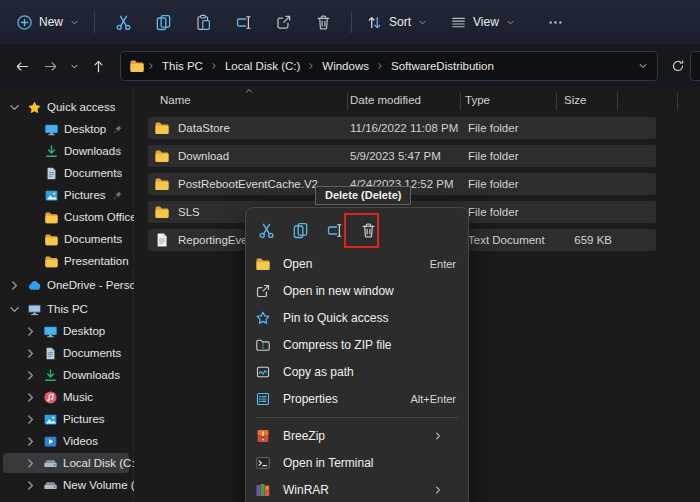 Image resolution: width=700 pixels, height=502 pixels. I want to click on cloud-icon, so click(34, 286).